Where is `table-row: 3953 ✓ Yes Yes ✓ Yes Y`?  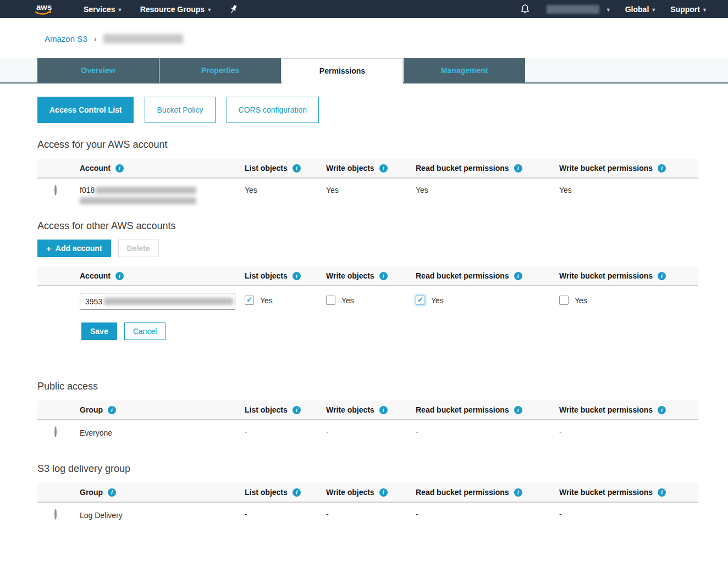
table-row: 3953 ✓ Yes Yes ✓ Yes Y is located at coordinates (368, 298).